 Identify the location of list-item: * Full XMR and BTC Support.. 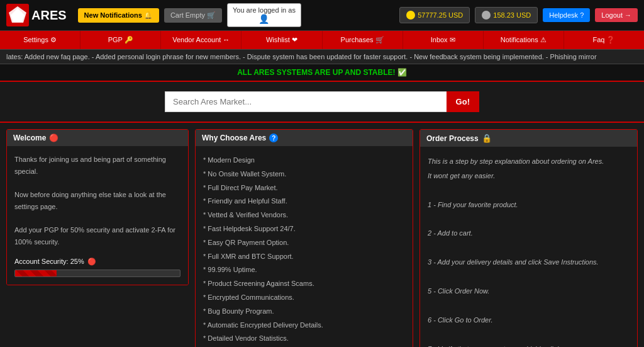
(304, 257).